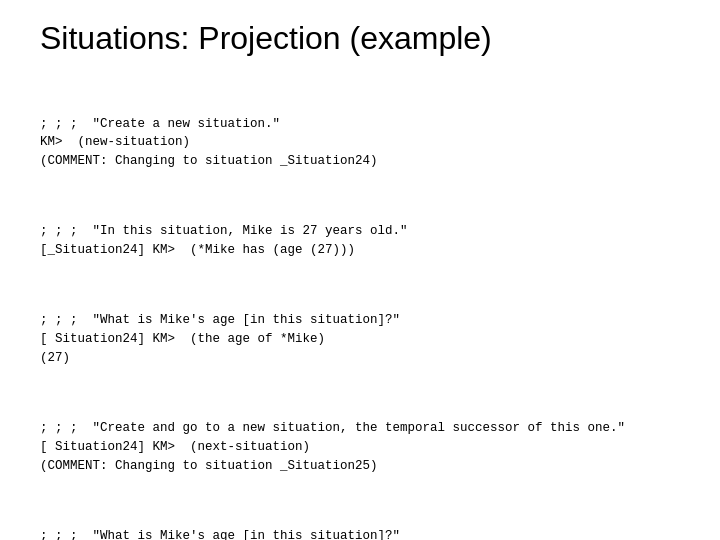 This screenshot has height=540, width=720. Describe the element at coordinates (360, 38) in the screenshot. I see `page-title: Situations: Projection (example)` at that location.